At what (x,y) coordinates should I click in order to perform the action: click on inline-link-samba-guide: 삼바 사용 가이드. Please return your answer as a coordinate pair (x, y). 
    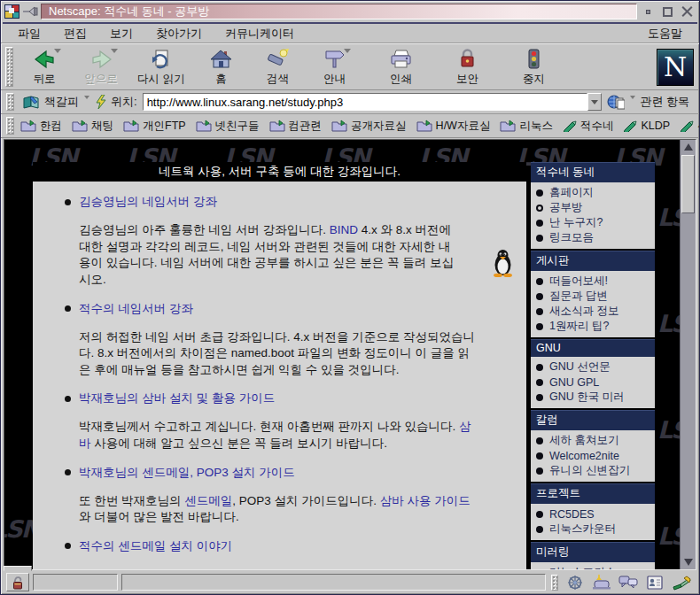
    Looking at the image, I should click on (425, 501).